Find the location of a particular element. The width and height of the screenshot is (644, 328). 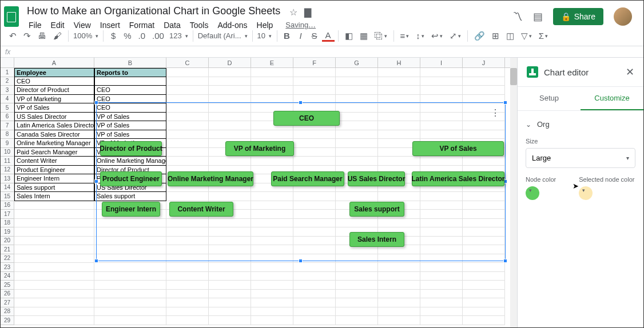

org-node: Engineer Intern is located at coordinates (131, 209).